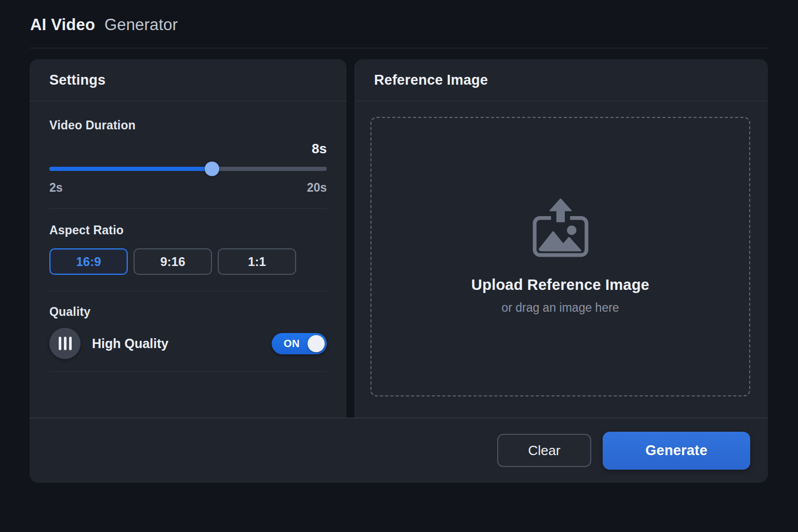 This screenshot has height=532, width=798. Describe the element at coordinates (399, 24) in the screenshot. I see `page-header: AI Video Generator` at that location.